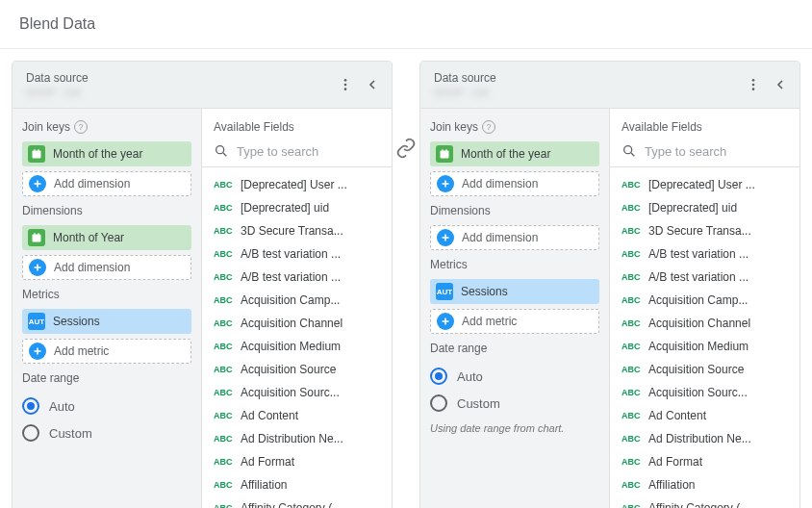 The height and width of the screenshot is (508, 812). What do you see at coordinates (629, 151) in the screenshot?
I see `search-icon` at bounding box center [629, 151].